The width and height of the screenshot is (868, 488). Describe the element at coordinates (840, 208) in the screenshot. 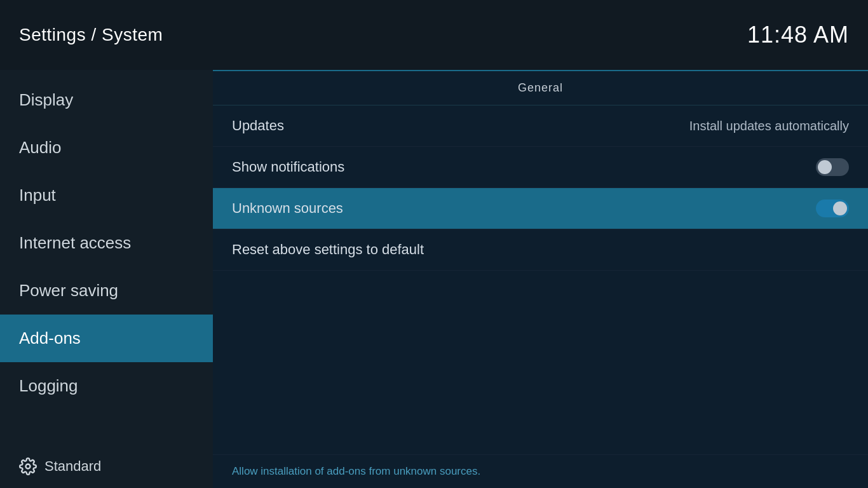

I see `toggle-knob-unknown-sources` at that location.